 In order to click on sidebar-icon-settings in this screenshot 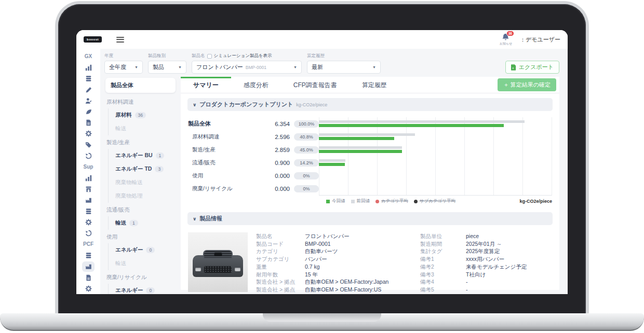, I will do `click(88, 134)`.